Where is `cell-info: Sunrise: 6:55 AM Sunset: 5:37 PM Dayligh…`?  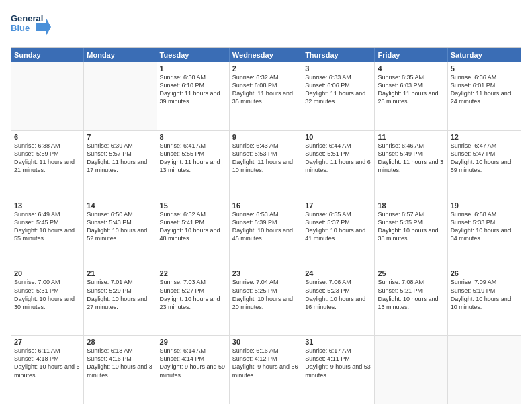
cell-info: Sunrise: 6:55 AM Sunset: 5:37 PM Dayligh… is located at coordinates (339, 227).